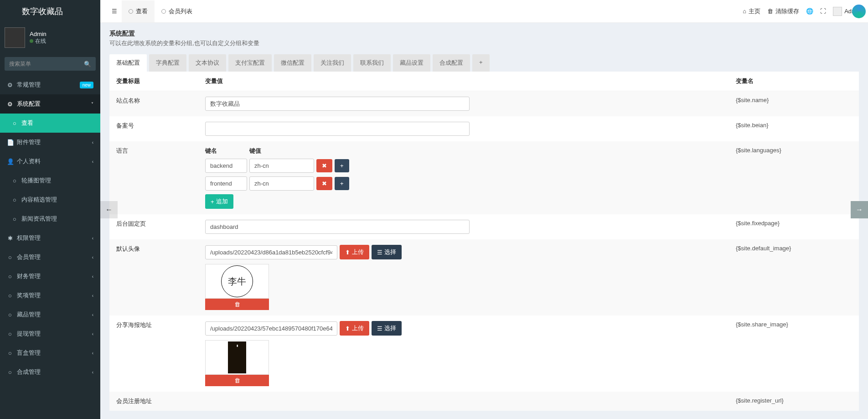 The height and width of the screenshot is (419, 868). What do you see at coordinates (484, 38) in the screenshot?
I see `page-header: 系统配置 可以在此增改系统的变量和分组,也可以自定义分组和变量` at bounding box center [484, 38].